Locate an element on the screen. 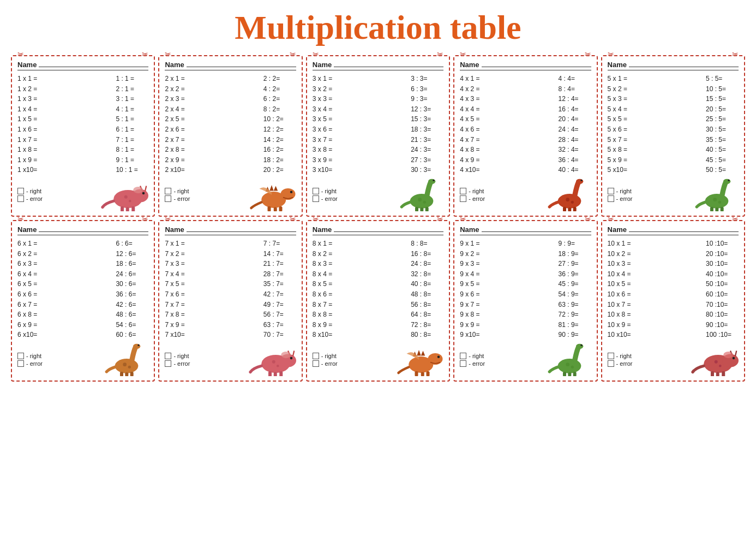  eq-right: 90 : 9= is located at coordinates (575, 335).